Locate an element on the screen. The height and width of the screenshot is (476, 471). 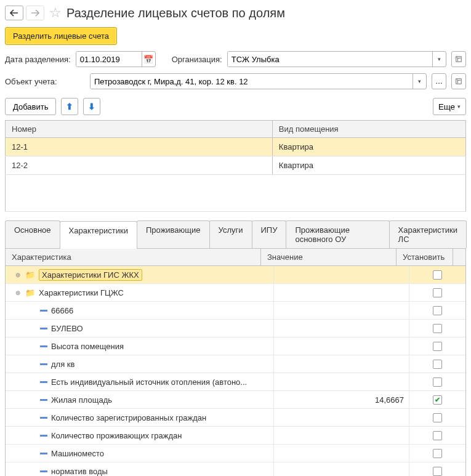
org-field: ▾ is located at coordinates (337, 59).